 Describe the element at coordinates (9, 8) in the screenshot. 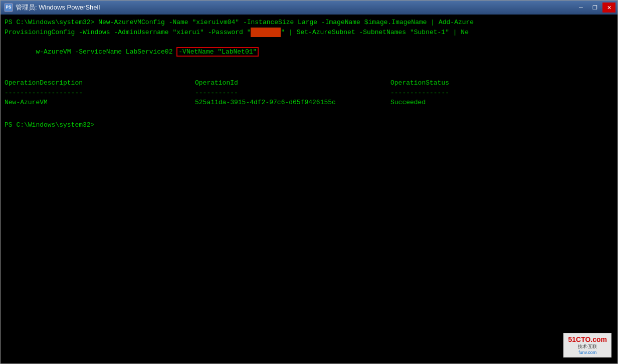

I see `powershell-icon: PS` at that location.